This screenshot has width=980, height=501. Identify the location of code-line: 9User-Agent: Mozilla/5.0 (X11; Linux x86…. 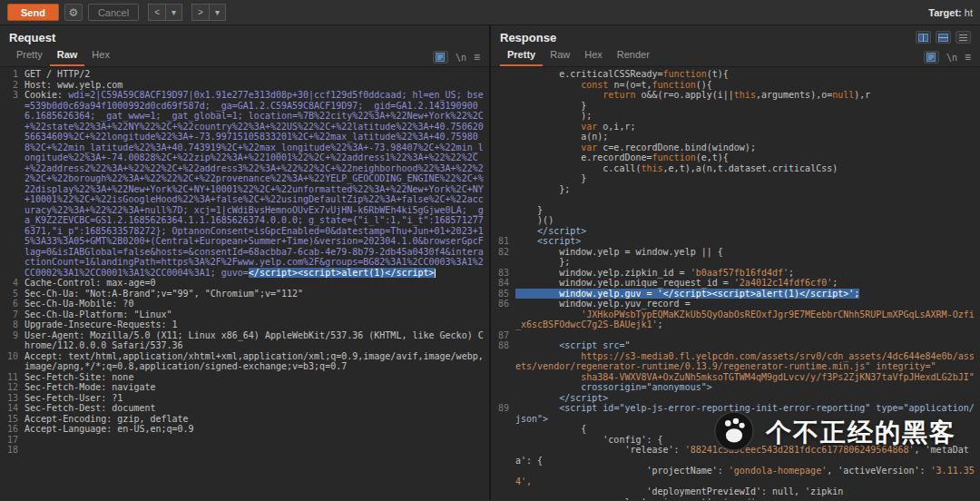
(245, 341).